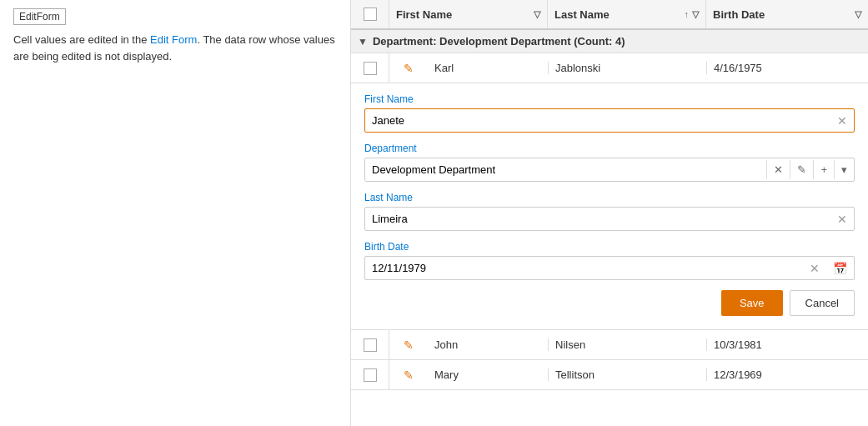  What do you see at coordinates (610, 268) in the screenshot?
I see `birth-date-input-wrap: ✕ 📅` at bounding box center [610, 268].